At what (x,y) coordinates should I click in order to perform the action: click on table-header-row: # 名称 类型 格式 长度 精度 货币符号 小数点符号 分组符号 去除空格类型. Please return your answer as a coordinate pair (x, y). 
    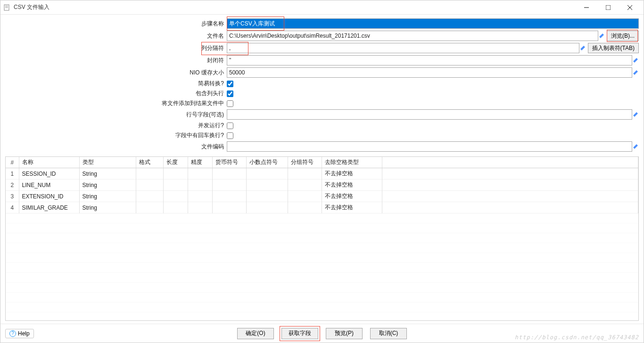
    Looking at the image, I should click on (322, 163).